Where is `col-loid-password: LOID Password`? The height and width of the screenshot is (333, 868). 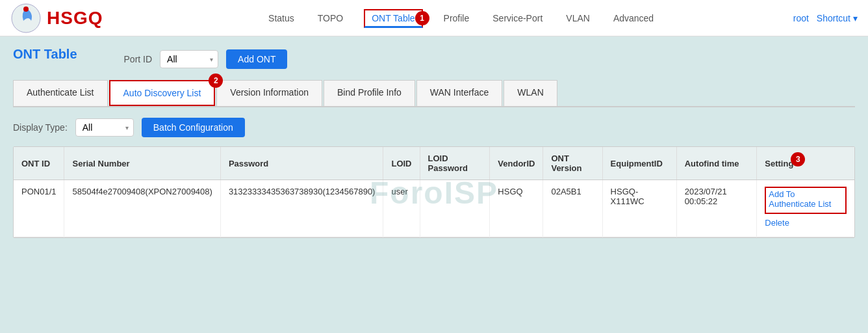 col-loid-password: LOID Password is located at coordinates (455, 164).